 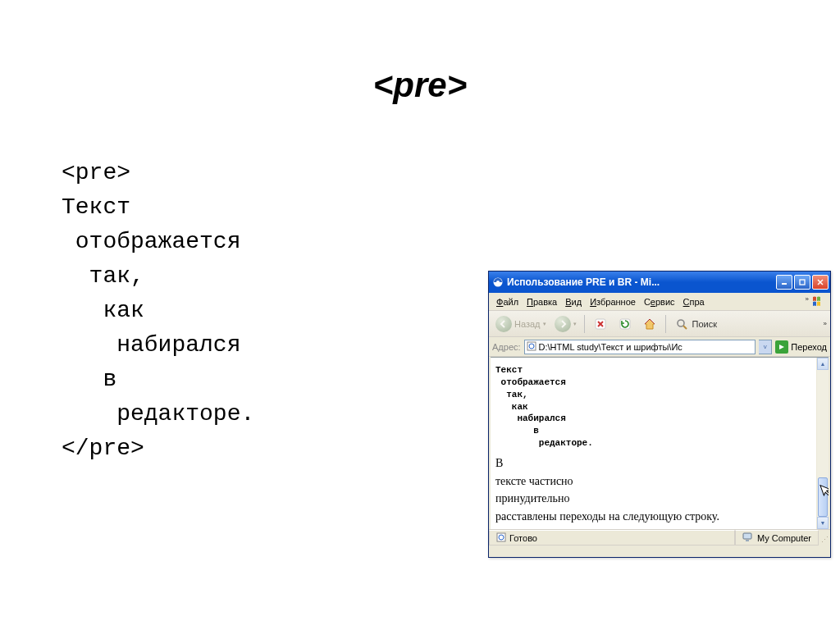 What do you see at coordinates (573, 302) in the screenshot?
I see `menu-view: Вид` at bounding box center [573, 302].